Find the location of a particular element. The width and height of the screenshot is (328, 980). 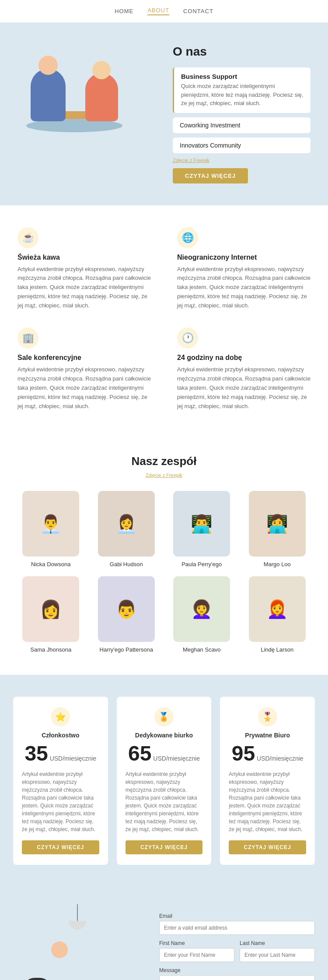

hero-content: O nas Business Support Quick może zarząd… is located at coordinates (241, 112).